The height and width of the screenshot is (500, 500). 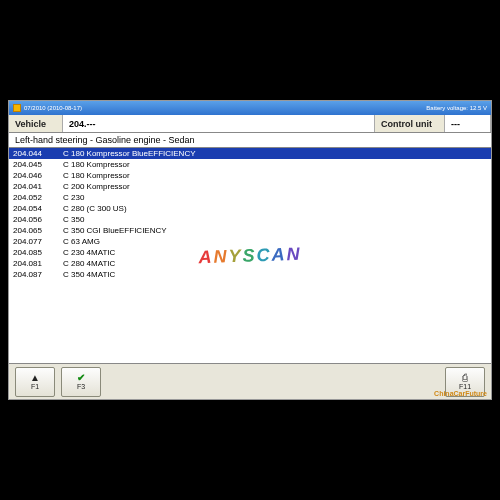 What do you see at coordinates (35, 382) in the screenshot?
I see `back-button: ▲ F1` at bounding box center [35, 382].